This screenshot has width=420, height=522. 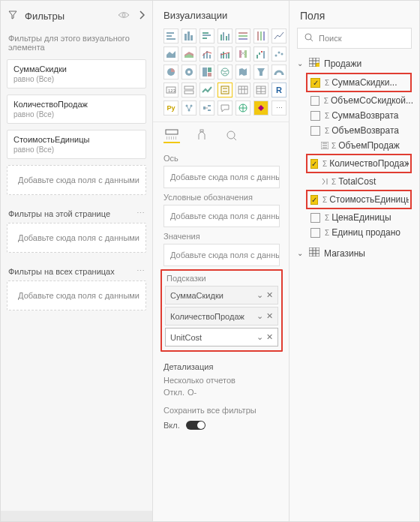 I want to click on viz-python-visual-icon: Py, so click(x=171, y=108).